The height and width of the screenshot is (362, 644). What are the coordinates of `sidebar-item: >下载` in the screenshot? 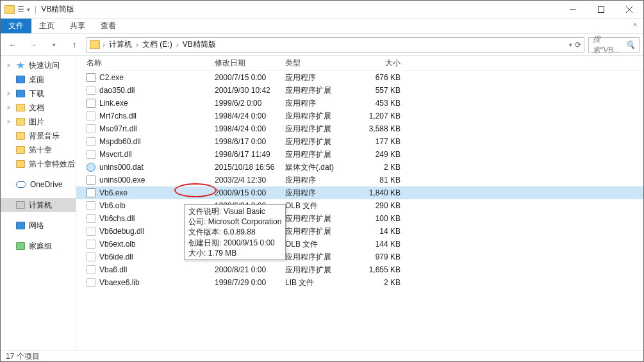 It's located at (38, 94).